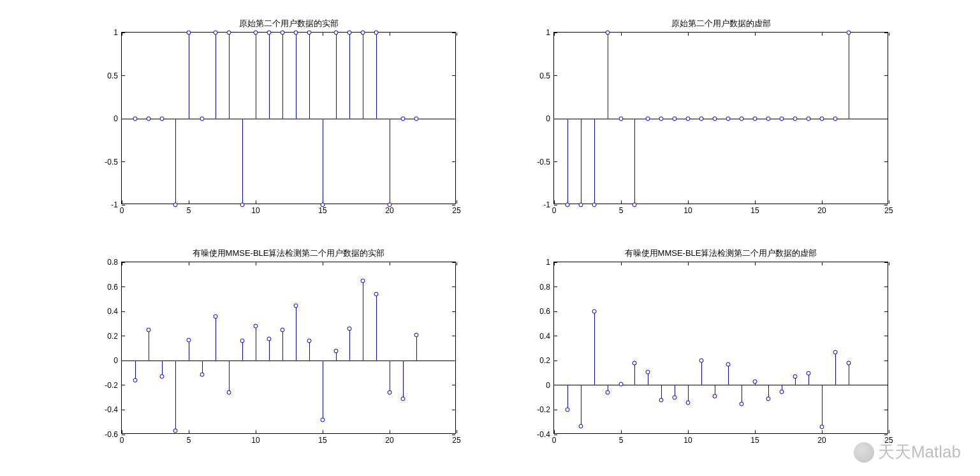 This screenshot has width=980, height=476. What do you see at coordinates (687, 439) in the screenshot?
I see `x-tick-label: 10` at bounding box center [687, 439].